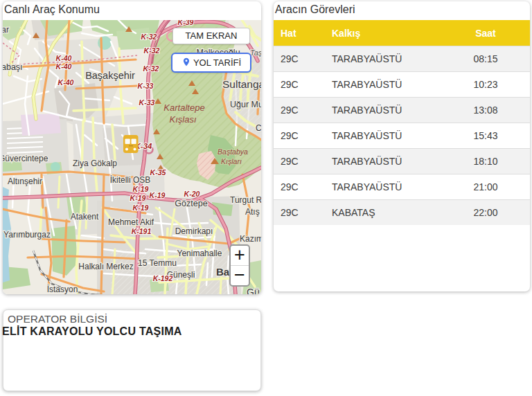 The height and width of the screenshot is (396, 532). I want to click on svg-text: Kışları, so click(231, 161).